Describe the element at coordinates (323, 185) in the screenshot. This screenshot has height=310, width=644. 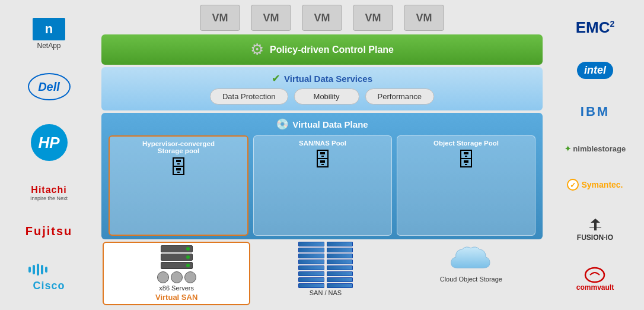
I see `san-nas-pool: SAN/NAS Pool 🗄` at that location.